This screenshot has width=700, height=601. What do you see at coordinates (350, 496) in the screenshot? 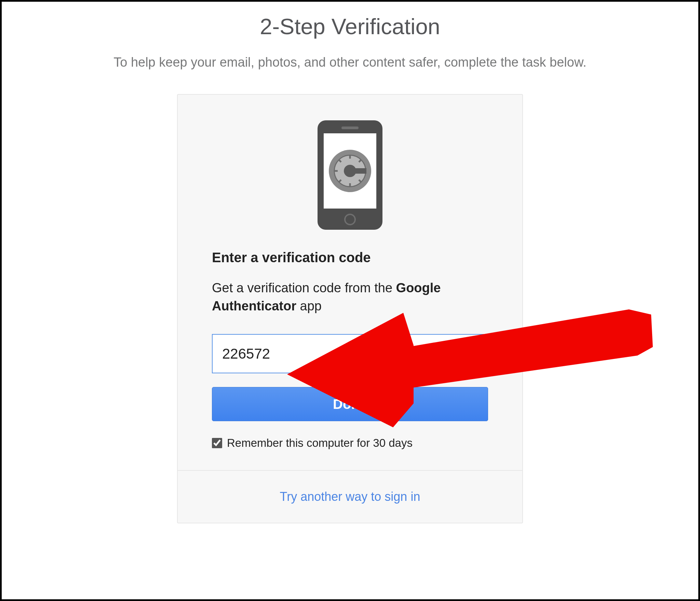
I see `card-footer: Try another way to sign in` at bounding box center [350, 496].